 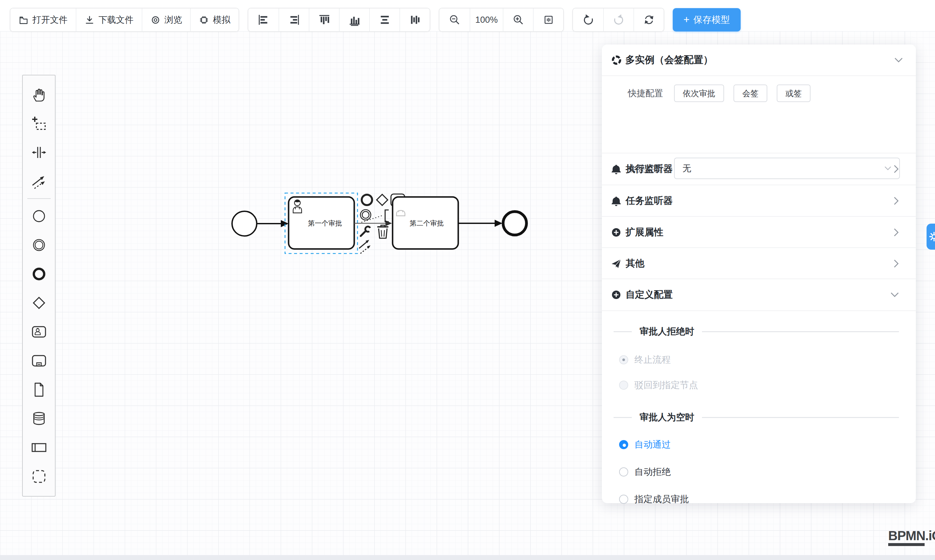 I want to click on create-data-store, so click(x=39, y=418).